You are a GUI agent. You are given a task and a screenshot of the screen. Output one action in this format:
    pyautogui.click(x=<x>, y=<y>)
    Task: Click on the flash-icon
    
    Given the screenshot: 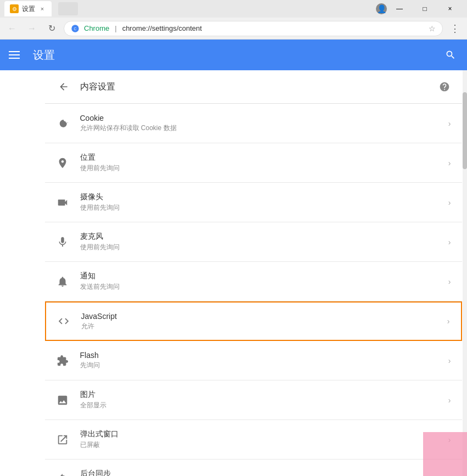 What is the action you would take?
    pyautogui.click(x=63, y=361)
    